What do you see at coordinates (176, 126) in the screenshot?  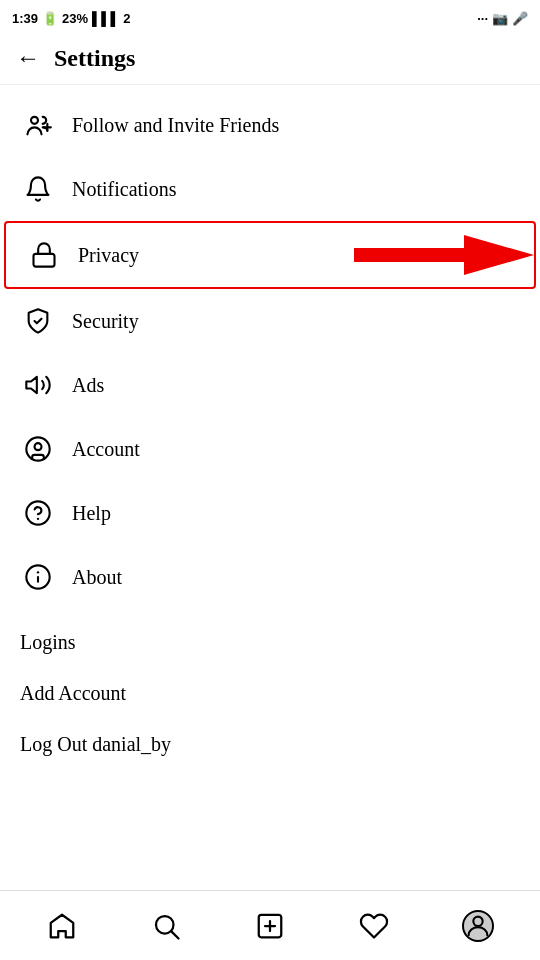 I see `follow-invite-label: Follow and Invite Friends` at bounding box center [176, 126].